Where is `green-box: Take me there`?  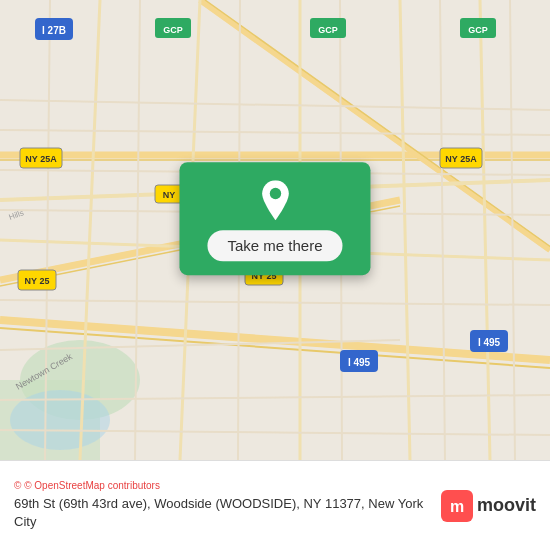 green-box: Take me there is located at coordinates (274, 218).